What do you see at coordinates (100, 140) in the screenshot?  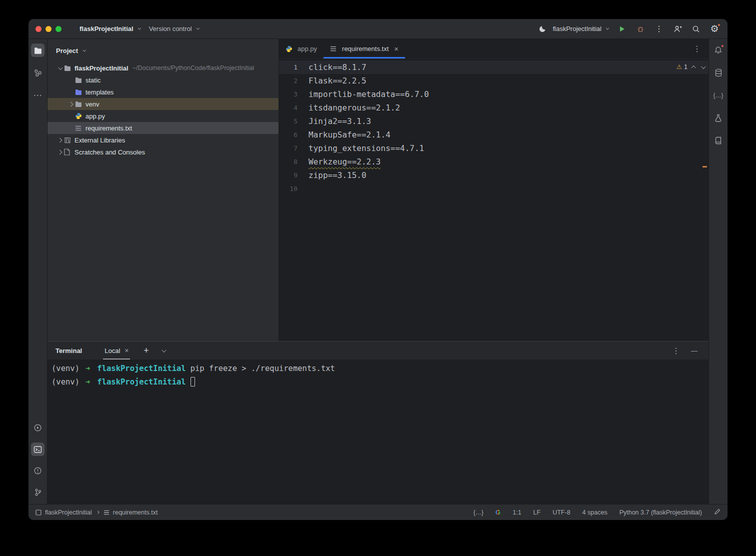 I see `tree-item-label: External Libraries` at bounding box center [100, 140].